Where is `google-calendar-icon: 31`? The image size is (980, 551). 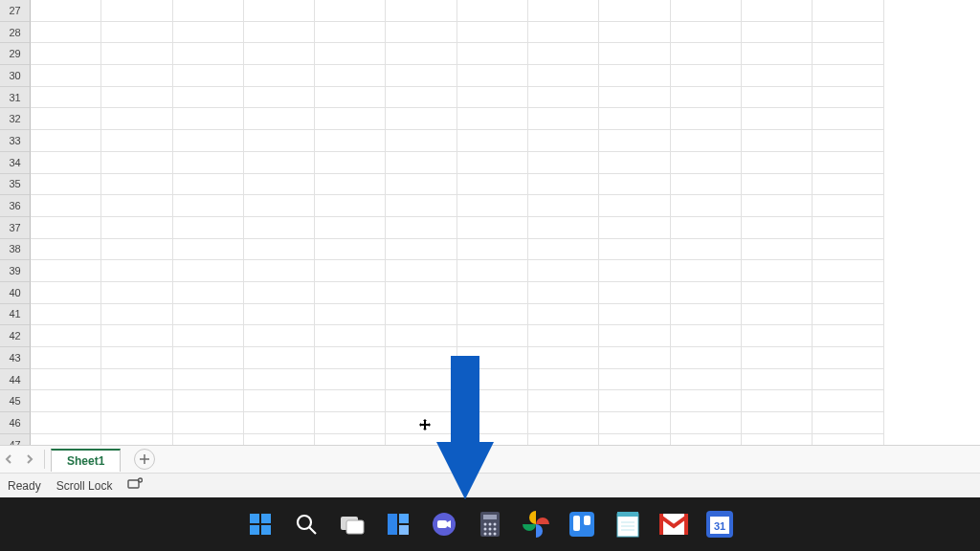
google-calendar-icon: 31 is located at coordinates (720, 524).